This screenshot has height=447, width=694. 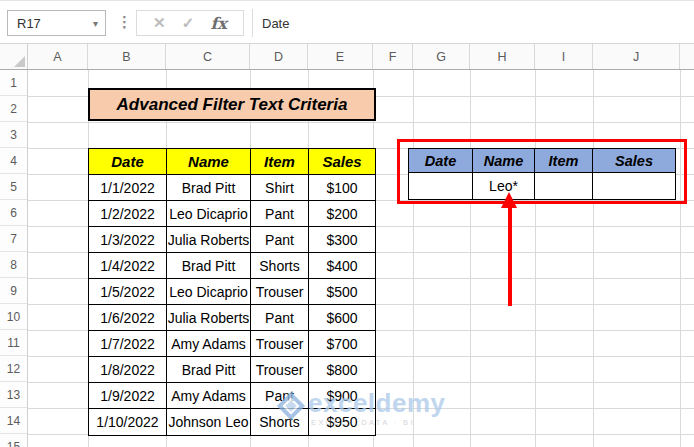 I want to click on column-header-D: D, so click(x=279, y=56).